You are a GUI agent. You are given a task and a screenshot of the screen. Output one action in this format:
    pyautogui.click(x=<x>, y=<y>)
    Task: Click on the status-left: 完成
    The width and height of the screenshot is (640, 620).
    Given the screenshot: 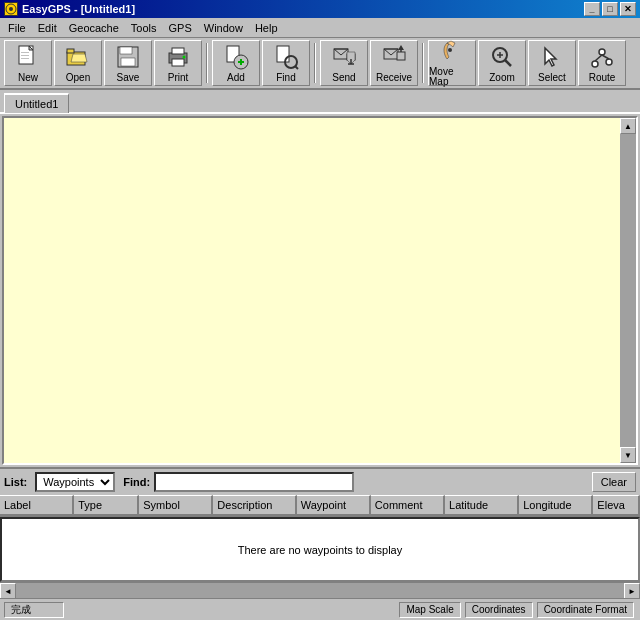 What is the action you would take?
    pyautogui.click(x=34, y=610)
    